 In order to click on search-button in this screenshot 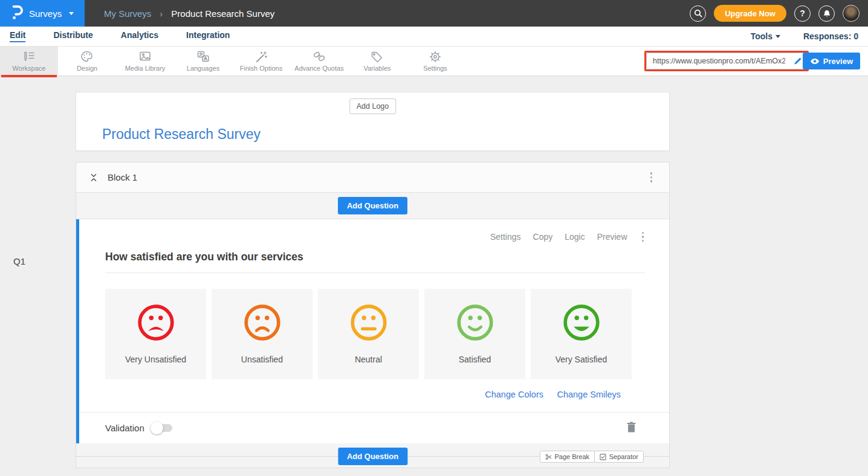, I will do `click(698, 13)`.